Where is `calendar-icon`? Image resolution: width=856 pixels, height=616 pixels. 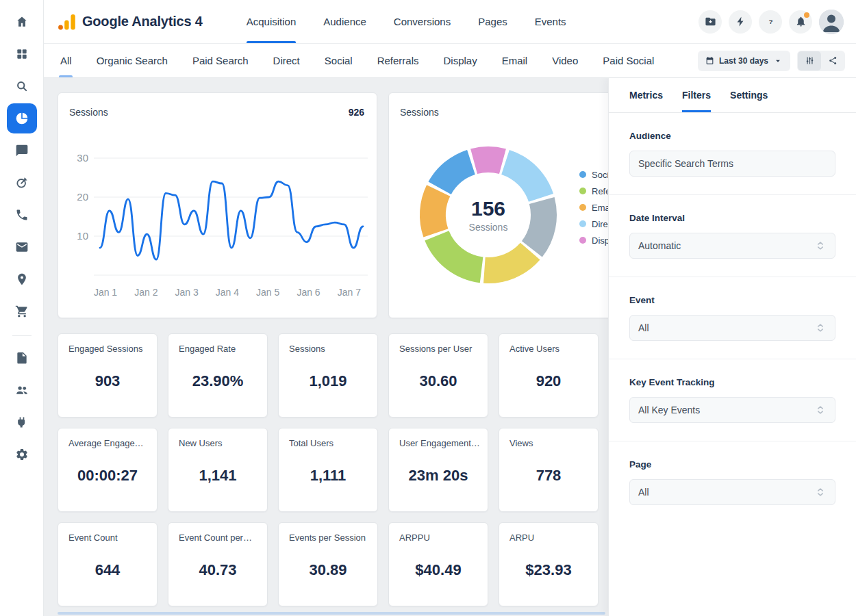
calendar-icon is located at coordinates (709, 60).